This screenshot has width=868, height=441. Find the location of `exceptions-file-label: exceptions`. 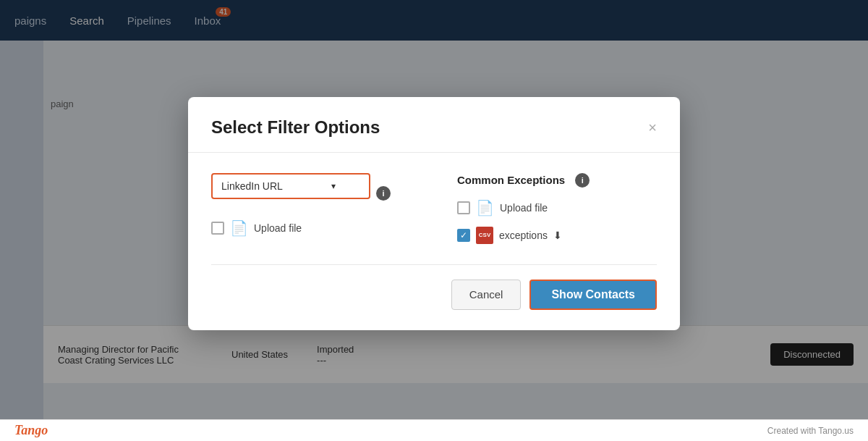

exceptions-file-label: exceptions is located at coordinates (524, 235).